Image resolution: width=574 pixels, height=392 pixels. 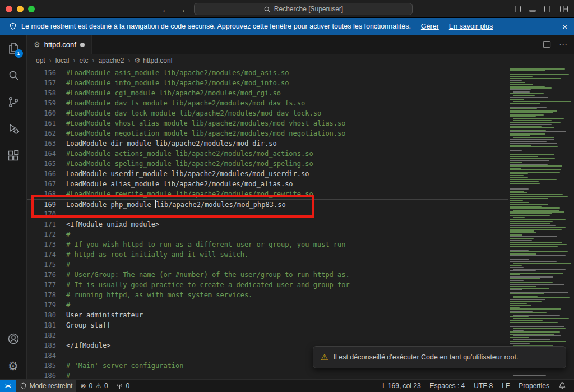 I want to click on code-line-165: 165#LoadModule speling_module lib/apache…, so click(x=267, y=164).